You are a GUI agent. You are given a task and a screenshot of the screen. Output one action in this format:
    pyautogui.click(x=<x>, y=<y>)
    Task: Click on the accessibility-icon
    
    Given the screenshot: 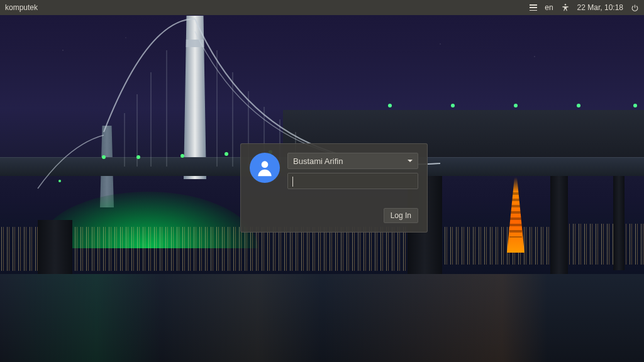 What is the action you would take?
    pyautogui.click(x=565, y=8)
    